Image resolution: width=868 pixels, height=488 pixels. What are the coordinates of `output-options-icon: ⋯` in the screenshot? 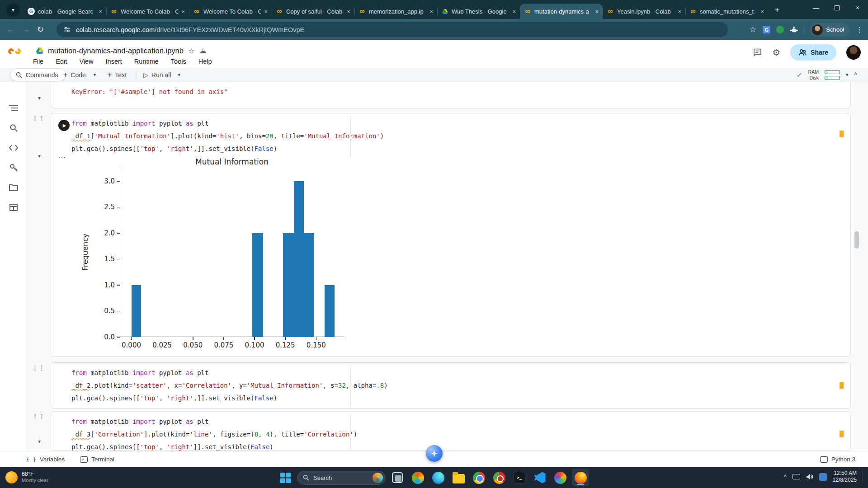 It's located at (62, 157).